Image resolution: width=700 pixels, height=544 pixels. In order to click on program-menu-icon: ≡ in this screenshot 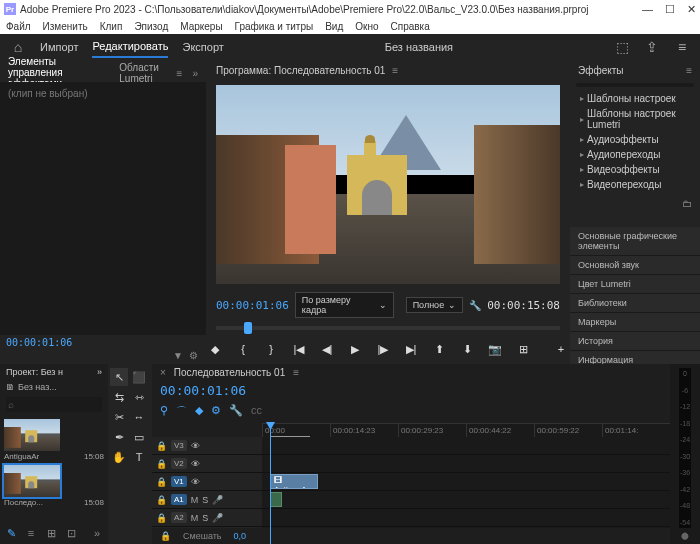, I will do `click(395, 70)`.